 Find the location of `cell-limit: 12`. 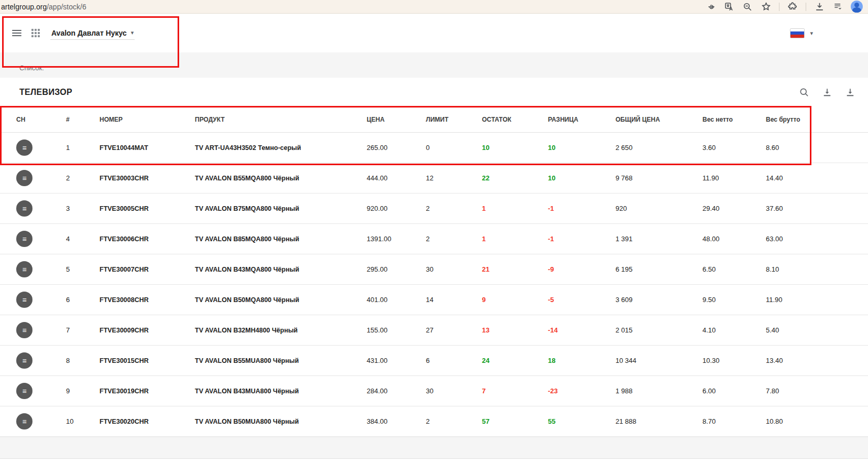

cell-limit: 12 is located at coordinates (454, 178).